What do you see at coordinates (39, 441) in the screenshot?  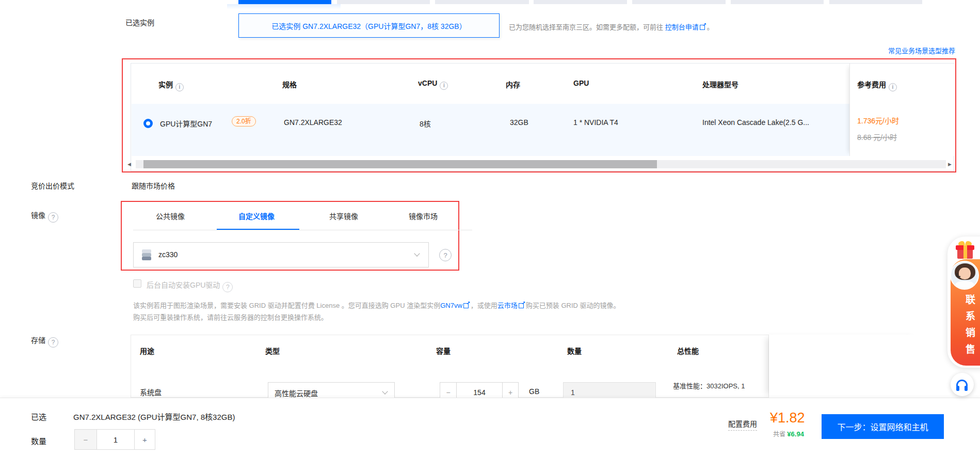 I see `footer-quantity-label: 数量` at bounding box center [39, 441].